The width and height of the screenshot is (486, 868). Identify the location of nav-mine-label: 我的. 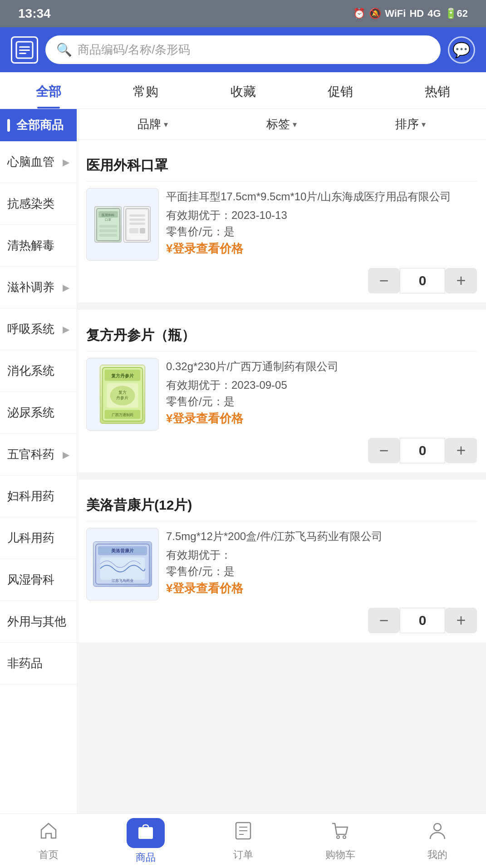
(437, 855).